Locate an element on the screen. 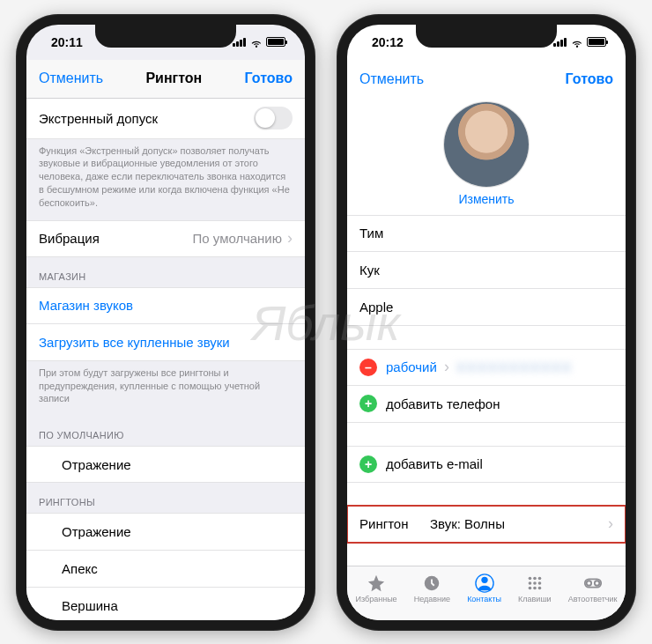 This screenshot has height=644, width=652. add-email-row: + добавить e-mail is located at coordinates (486, 464).